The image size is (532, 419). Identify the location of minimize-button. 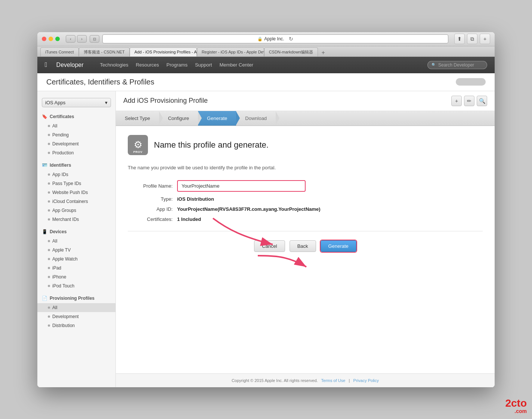
(51, 39).